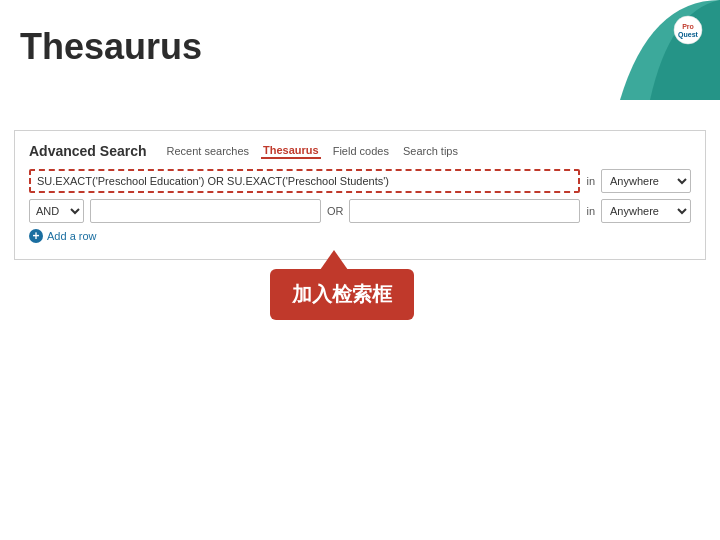  What do you see at coordinates (291, 151) in the screenshot?
I see `tab-thesaurus: Thesaurus` at bounding box center [291, 151].